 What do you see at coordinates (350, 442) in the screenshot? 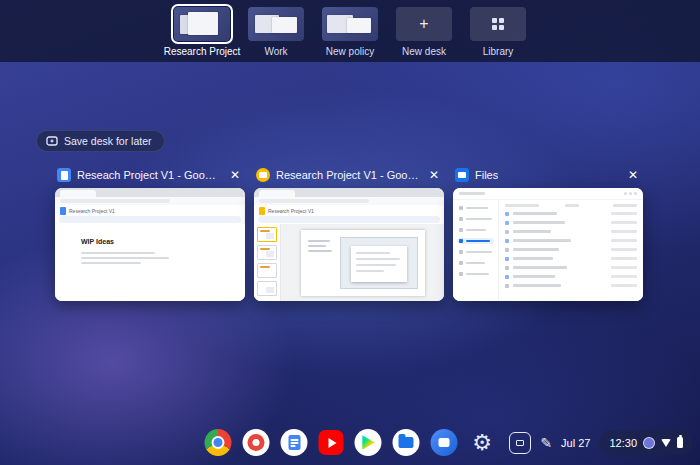
I see `shelf: ⚙ ✎ Jul 27 12:30` at bounding box center [350, 442].